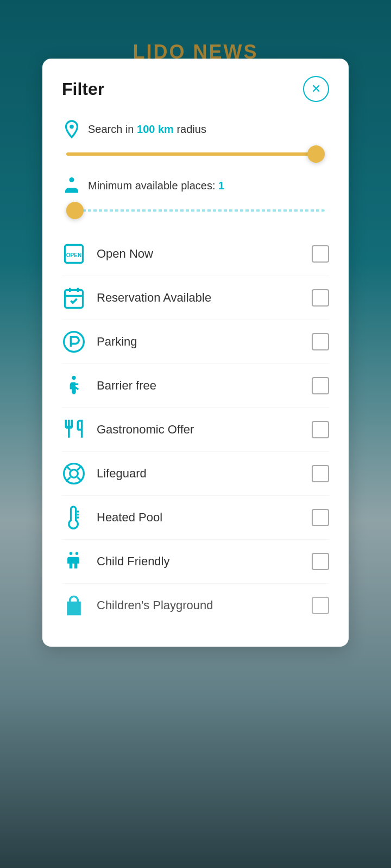 The height and width of the screenshot is (868, 391). Describe the element at coordinates (199, 430) in the screenshot. I see `filter-label-gastronomic: Gastronomic Offer` at that location.